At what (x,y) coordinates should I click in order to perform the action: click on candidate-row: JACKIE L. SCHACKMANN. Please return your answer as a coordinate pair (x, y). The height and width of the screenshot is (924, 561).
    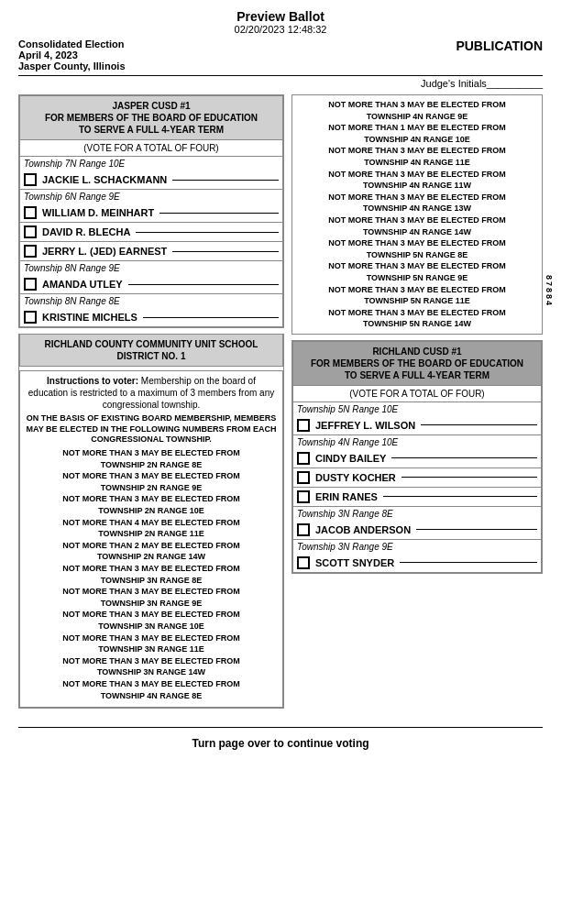
    Looking at the image, I should click on (151, 180).